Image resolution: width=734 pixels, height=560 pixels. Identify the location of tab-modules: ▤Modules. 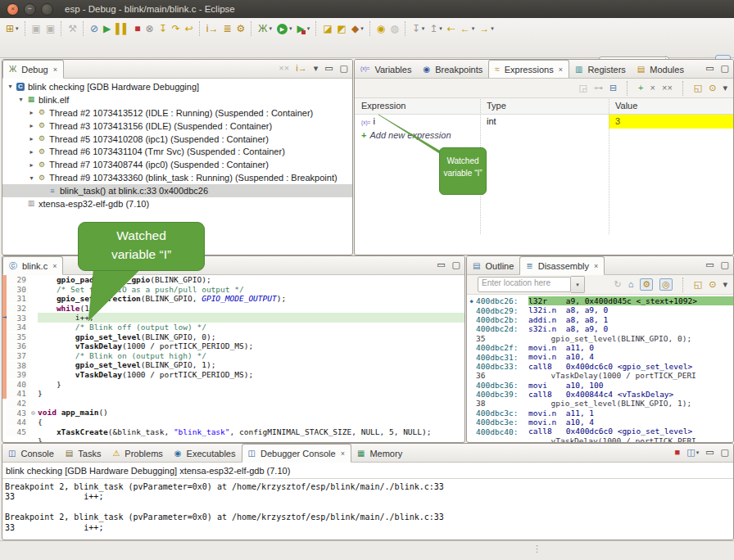
(660, 69).